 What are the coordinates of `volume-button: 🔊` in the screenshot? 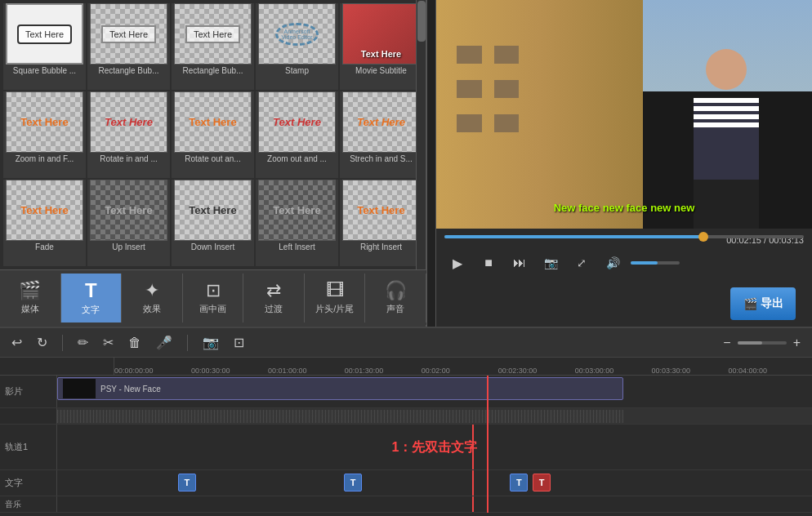 It's located at (613, 263).